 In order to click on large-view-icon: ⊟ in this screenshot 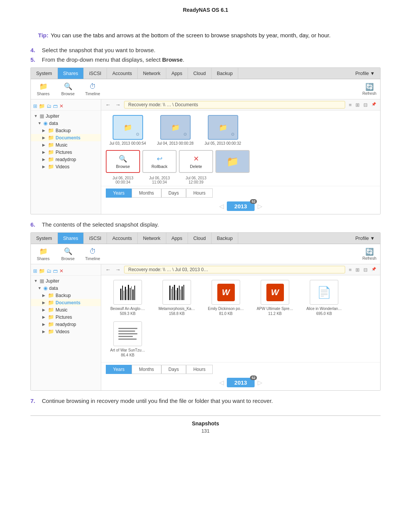, I will do `click(365, 105)`.